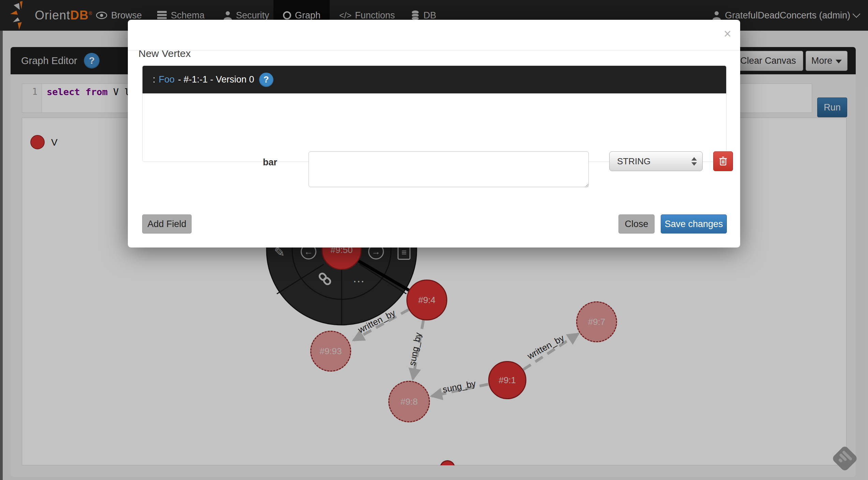  Describe the element at coordinates (449, 169) in the screenshot. I see `field-value-textarea` at that location.